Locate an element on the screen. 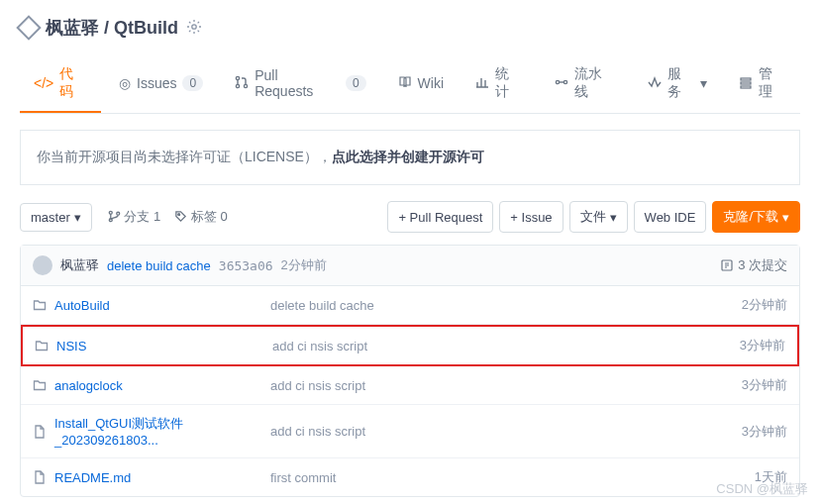 The image size is (820, 504). web-ide-button: Web IDE is located at coordinates (670, 217).